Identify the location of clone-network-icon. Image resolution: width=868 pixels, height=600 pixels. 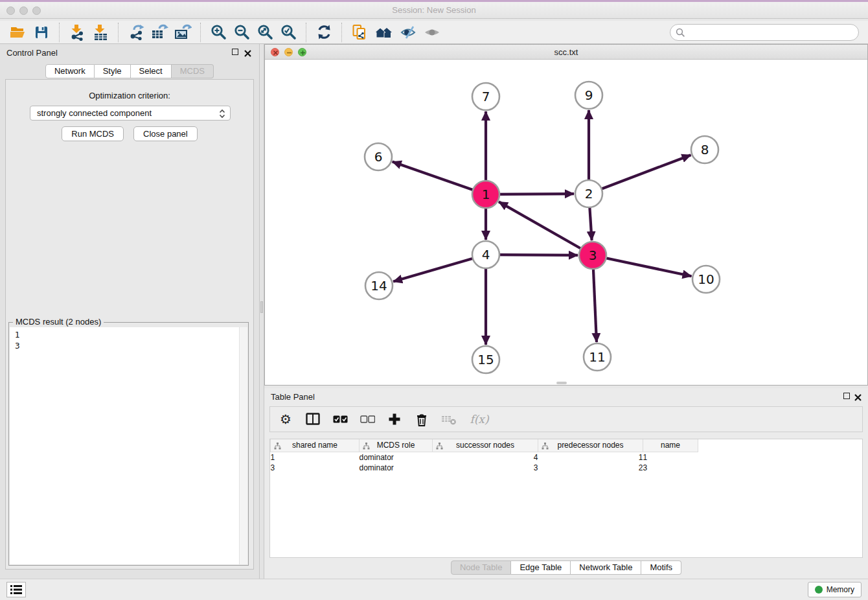
(360, 32).